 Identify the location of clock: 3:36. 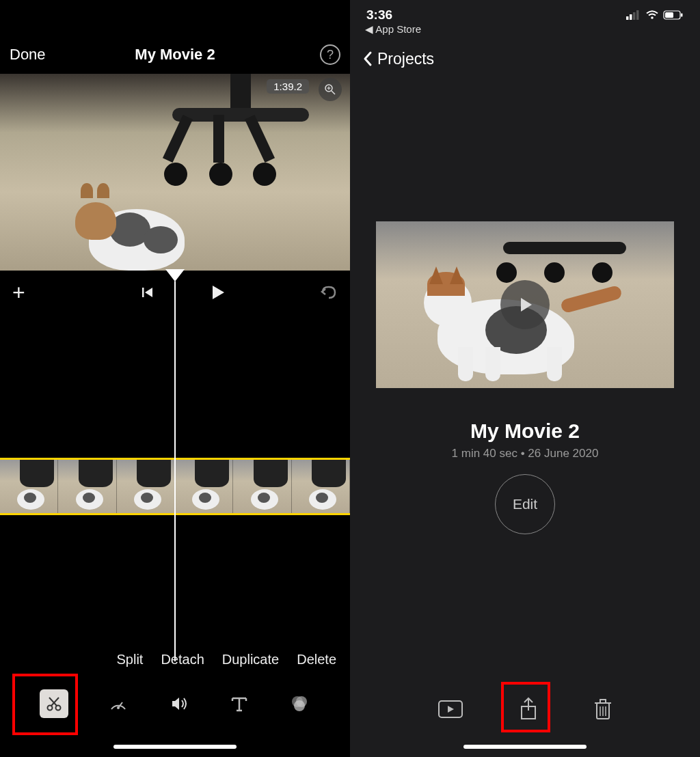
(379, 15).